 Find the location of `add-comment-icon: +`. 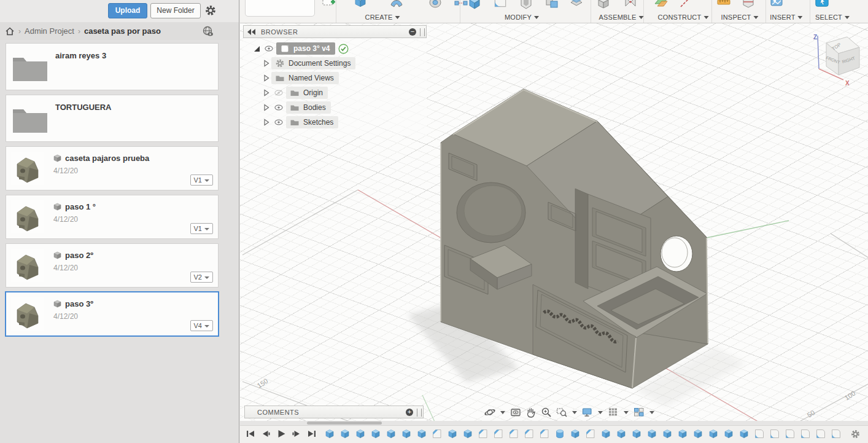

add-comment-icon: + is located at coordinates (409, 412).